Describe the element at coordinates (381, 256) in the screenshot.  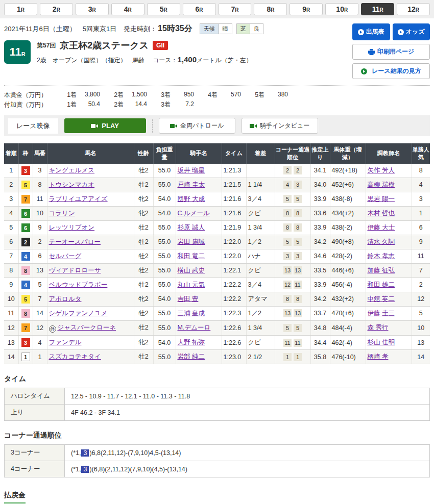
I see `trainer-link: 鈴木 孝志` at that location.